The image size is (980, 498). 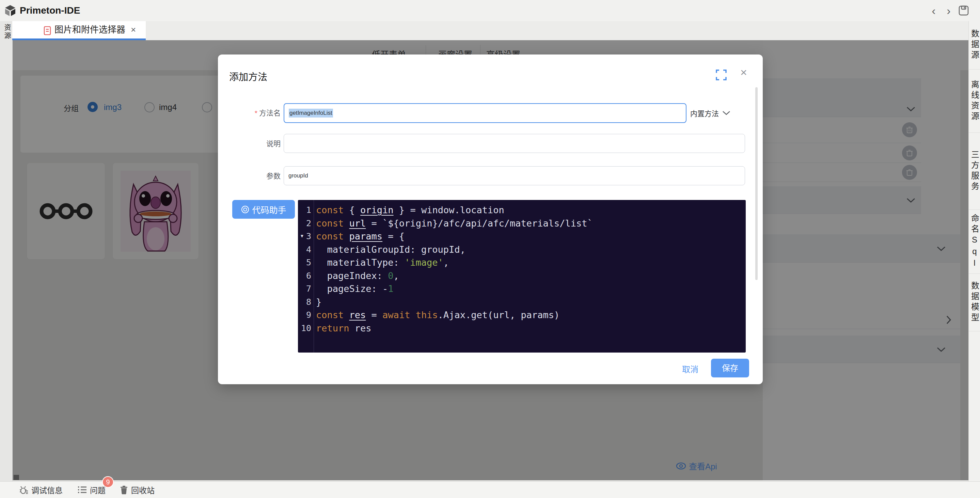 What do you see at coordinates (256, 113) in the screenshot?
I see `required-asterisk: *` at bounding box center [256, 113].